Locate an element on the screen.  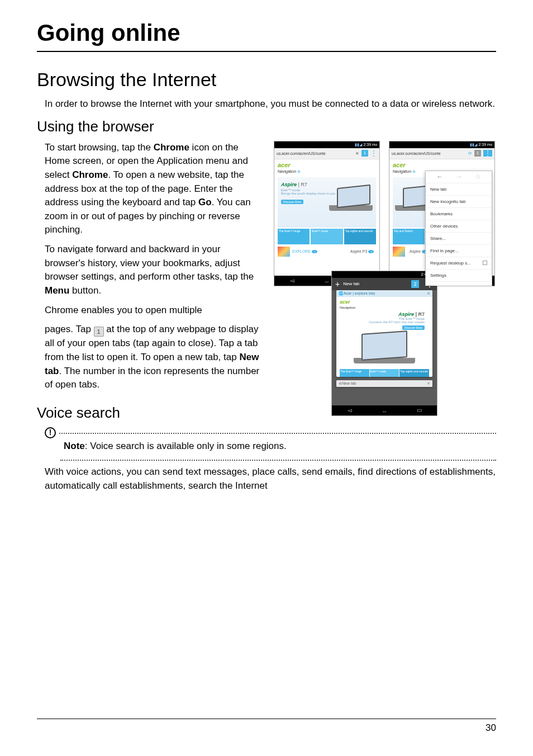
hero-tag: Brings the touch display close to you is located at coordinates (308, 193).